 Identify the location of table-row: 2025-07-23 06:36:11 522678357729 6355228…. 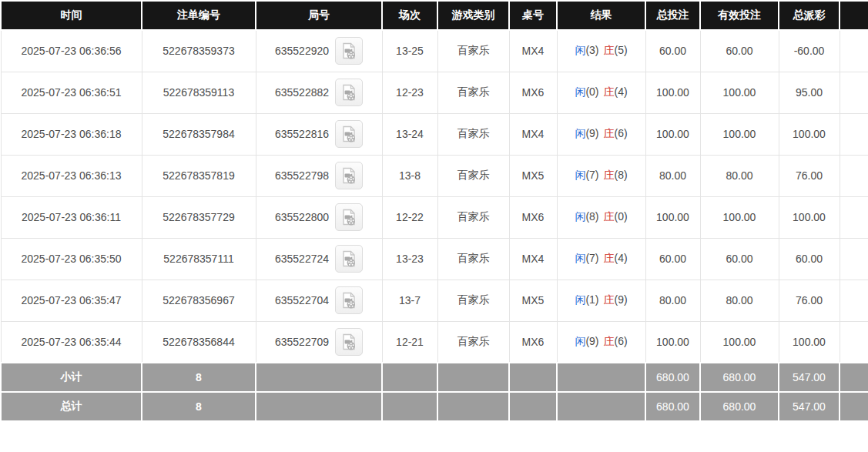
(434, 217).